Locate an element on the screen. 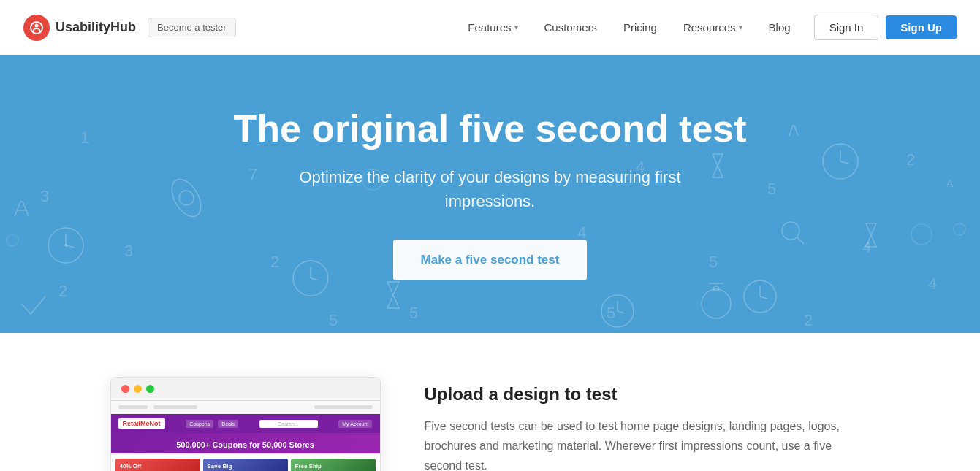  hero-subtitle: Optimize the clarity of your designs by … is located at coordinates (490, 189).